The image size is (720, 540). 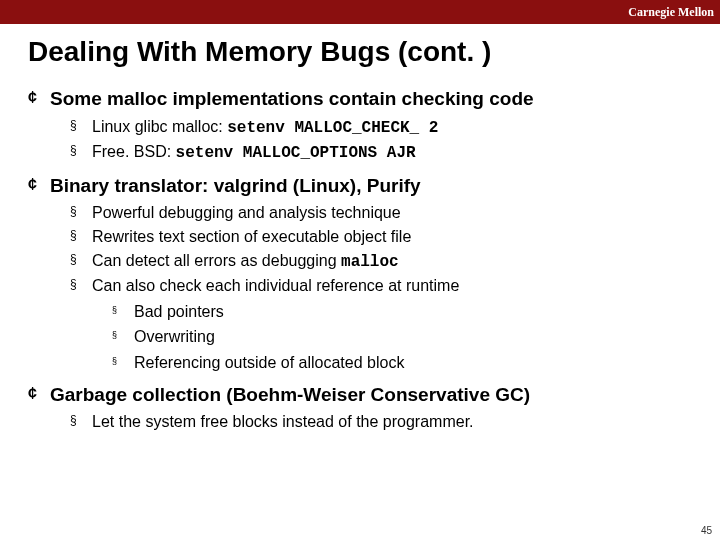 What do you see at coordinates (402, 363) in the screenshot?
I see `bullet-lvl3: § Referencing outside of allocated block` at bounding box center [402, 363].